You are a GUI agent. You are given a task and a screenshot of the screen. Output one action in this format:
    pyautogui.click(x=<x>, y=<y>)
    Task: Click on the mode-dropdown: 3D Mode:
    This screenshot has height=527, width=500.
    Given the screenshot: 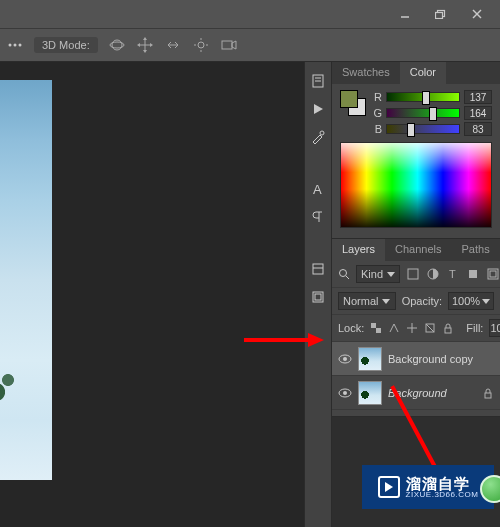 What is the action you would take?
    pyautogui.click(x=66, y=45)
    